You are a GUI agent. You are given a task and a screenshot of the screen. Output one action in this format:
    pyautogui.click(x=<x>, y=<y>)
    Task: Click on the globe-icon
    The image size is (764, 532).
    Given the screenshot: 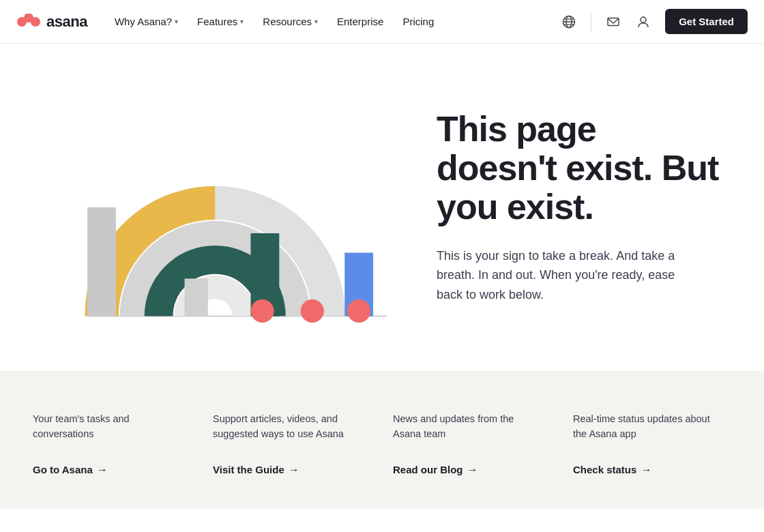 What is the action you would take?
    pyautogui.click(x=569, y=22)
    